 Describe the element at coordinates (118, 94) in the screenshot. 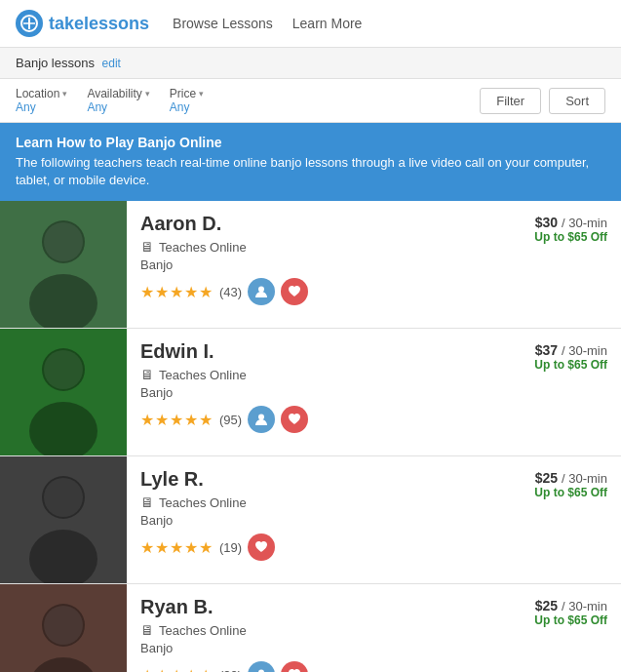

I see `availability-label: Availability ▾` at that location.